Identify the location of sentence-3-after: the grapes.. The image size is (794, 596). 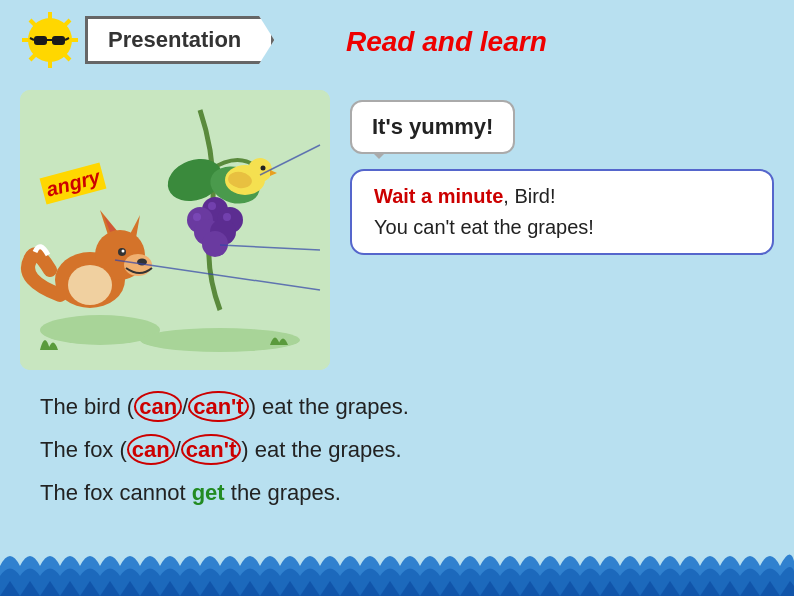
(283, 492).